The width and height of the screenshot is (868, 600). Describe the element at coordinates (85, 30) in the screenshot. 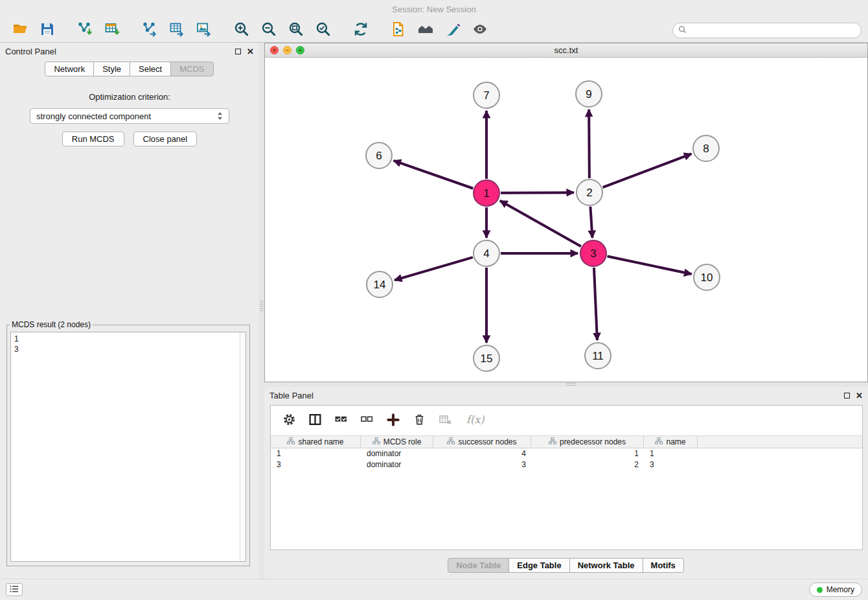

I see `import-network-button` at that location.